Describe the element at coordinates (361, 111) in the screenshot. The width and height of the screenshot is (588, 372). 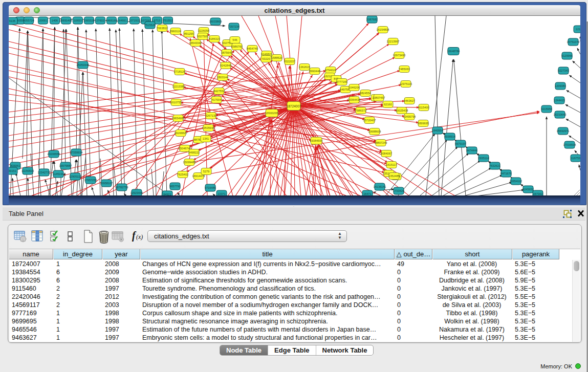
I see `svg-text: 7986372` at that location.